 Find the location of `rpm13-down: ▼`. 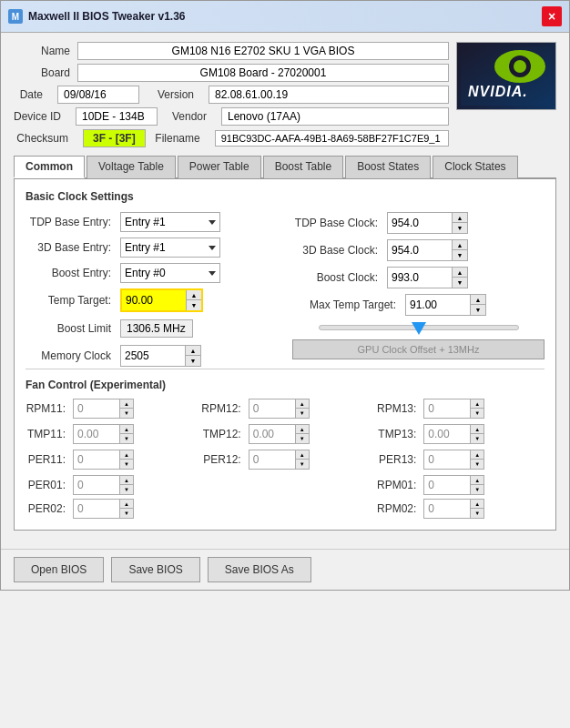

rpm13-down: ▼ is located at coordinates (477, 413).